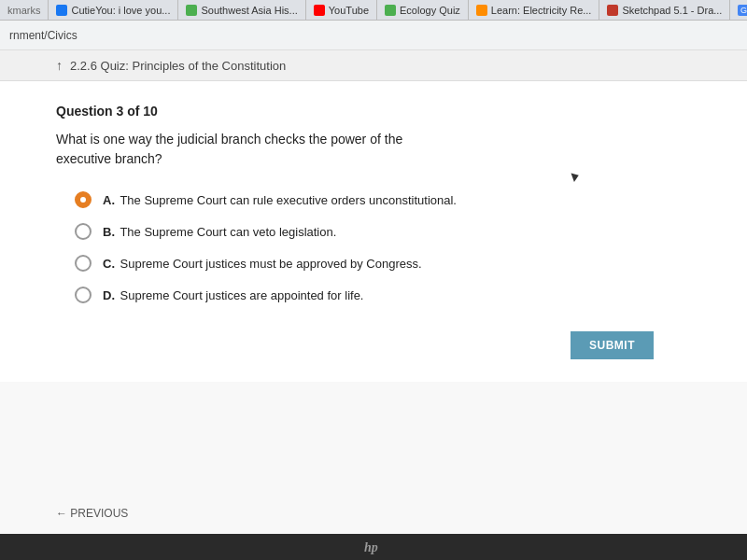  Describe the element at coordinates (374, 35) in the screenshot. I see `address-bar: rnment/Civics` at that location.